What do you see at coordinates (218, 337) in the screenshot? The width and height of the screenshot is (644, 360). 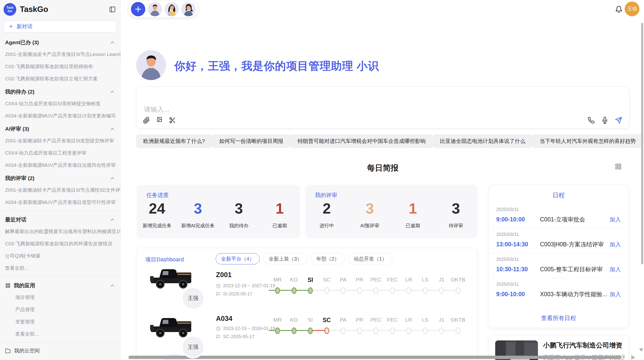 I see `flag-icon` at bounding box center [218, 337].